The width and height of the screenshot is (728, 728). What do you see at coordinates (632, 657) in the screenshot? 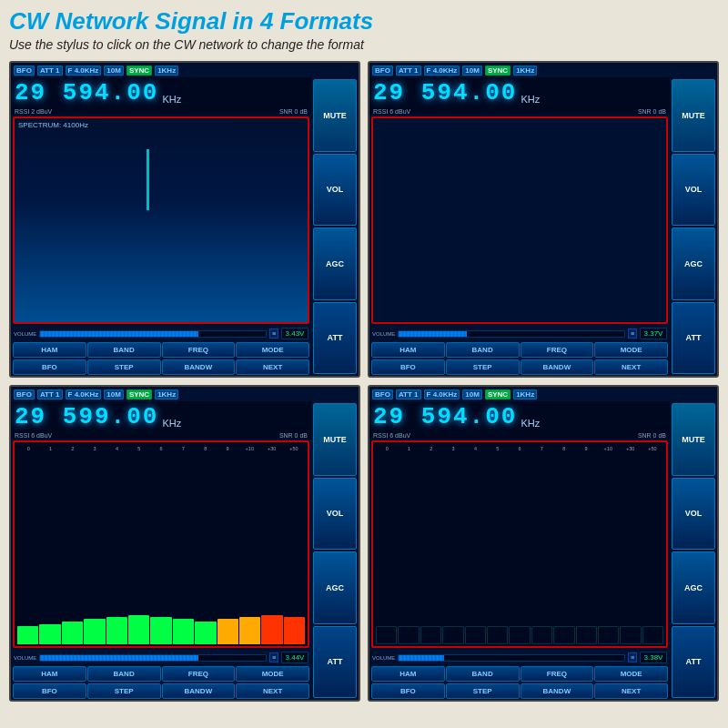
I see `volume-icon: ≡` at bounding box center [632, 657].